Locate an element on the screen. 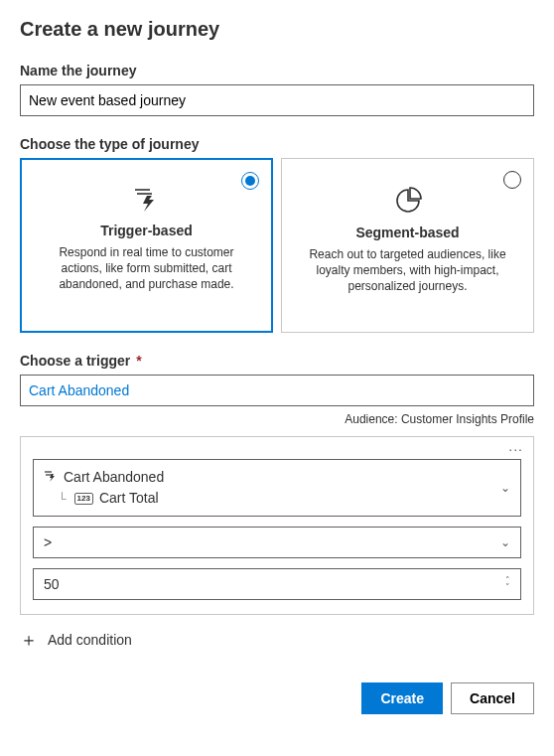 Image resolution: width=554 pixels, height=756 pixels. more-options-icon: ··· is located at coordinates (516, 449).